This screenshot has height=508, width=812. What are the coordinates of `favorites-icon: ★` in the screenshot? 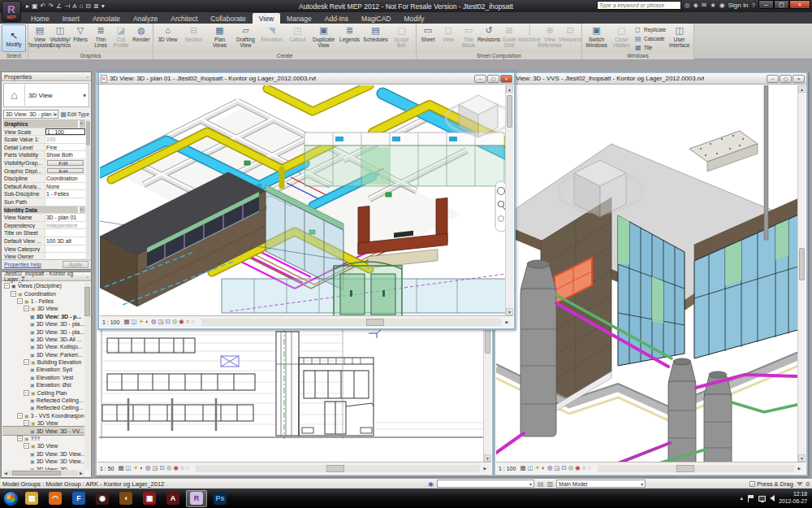 It's located at (713, 5).